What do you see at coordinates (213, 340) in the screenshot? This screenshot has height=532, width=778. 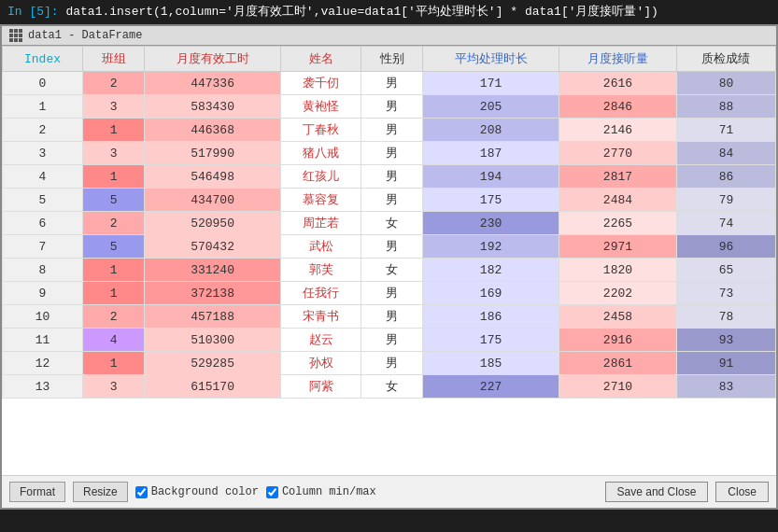 I see `cell-gongshi: 510300` at bounding box center [213, 340].